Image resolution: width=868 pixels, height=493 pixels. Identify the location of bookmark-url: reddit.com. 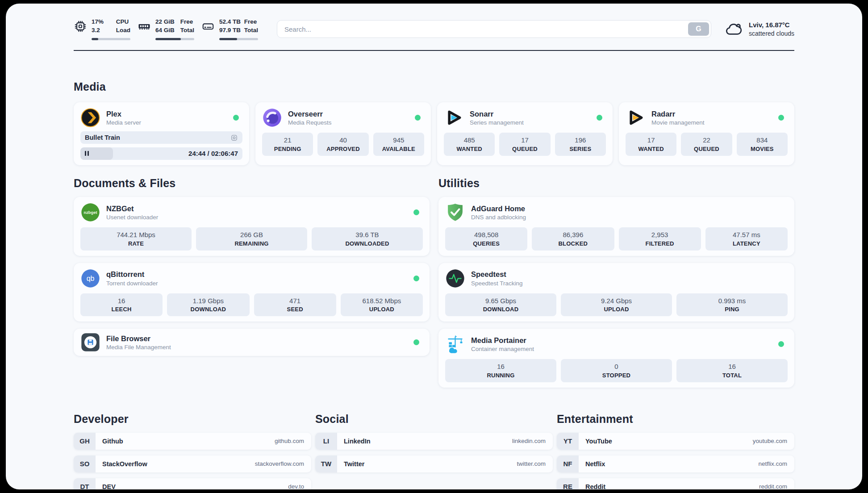
(773, 486).